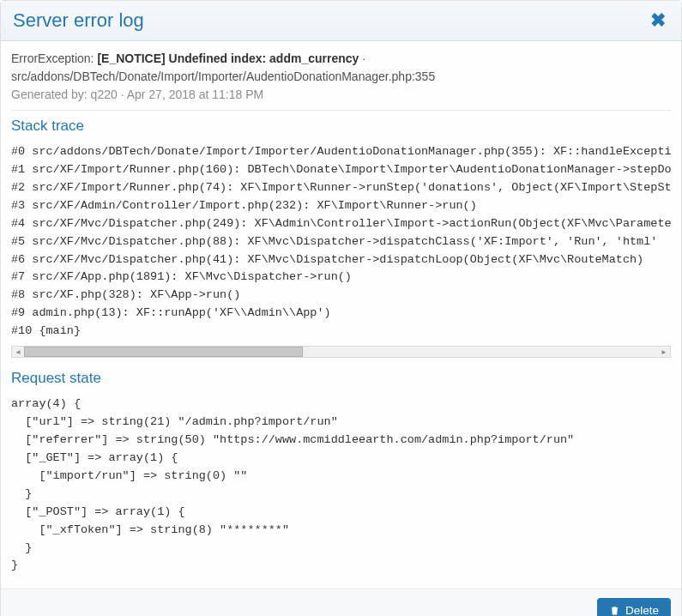 This screenshot has height=616, width=682. I want to click on error-sep: ·, so click(362, 58).